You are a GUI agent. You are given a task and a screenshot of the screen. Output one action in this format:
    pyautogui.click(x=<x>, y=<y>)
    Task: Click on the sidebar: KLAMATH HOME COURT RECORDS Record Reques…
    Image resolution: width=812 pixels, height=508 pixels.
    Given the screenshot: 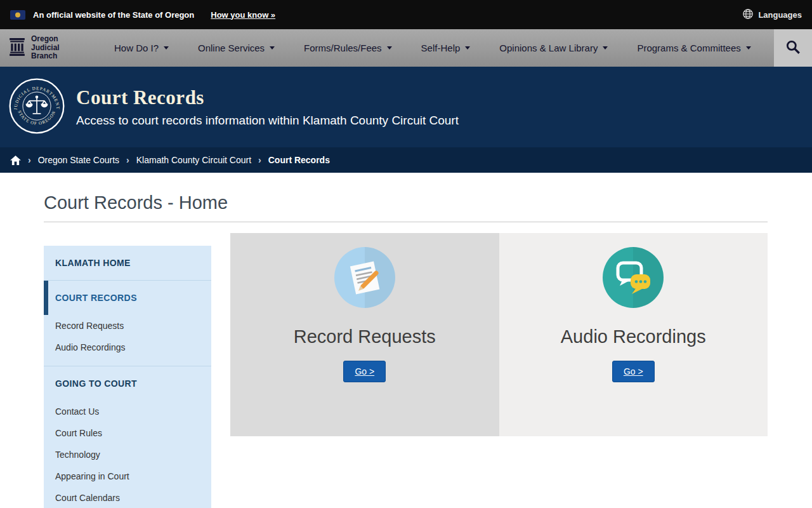 What is the action you would take?
    pyautogui.click(x=128, y=377)
    